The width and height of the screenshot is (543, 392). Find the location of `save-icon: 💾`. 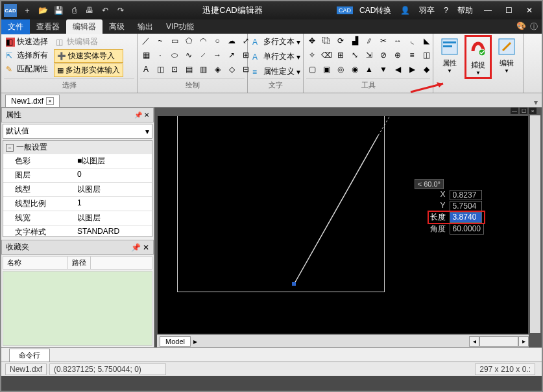

save-icon: 💾 is located at coordinates (58, 10).